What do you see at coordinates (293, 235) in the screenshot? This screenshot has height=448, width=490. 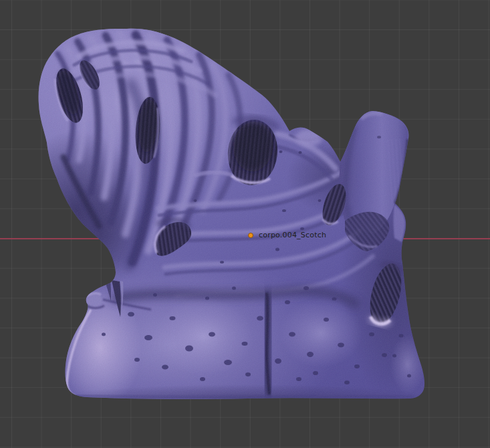 I see `object-name-label: corpo.004_Scotch` at bounding box center [293, 235].